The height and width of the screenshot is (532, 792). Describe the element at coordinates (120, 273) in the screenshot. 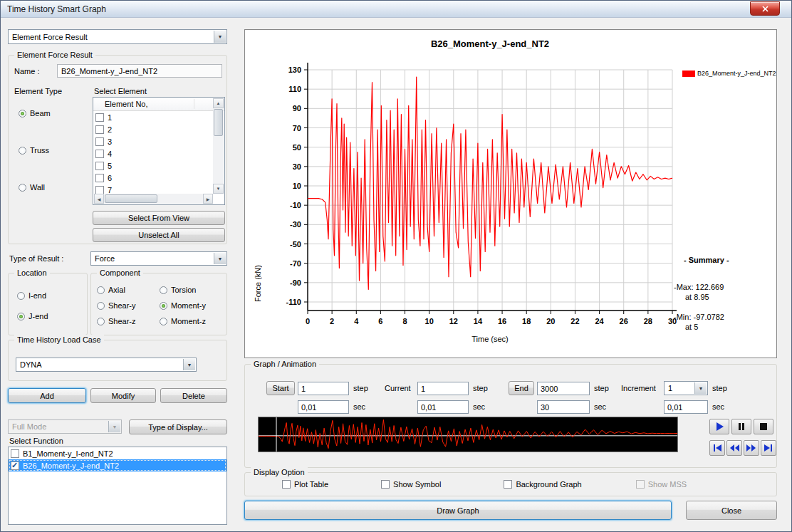

I see `component-label: Component` at that location.